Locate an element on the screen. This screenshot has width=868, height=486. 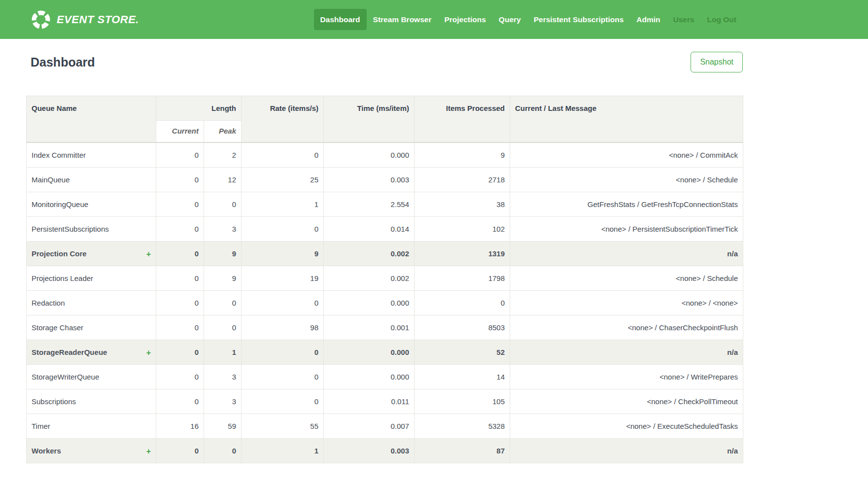
queue-name-cell: StorageReaderQueue+ is located at coordinates (92, 352).